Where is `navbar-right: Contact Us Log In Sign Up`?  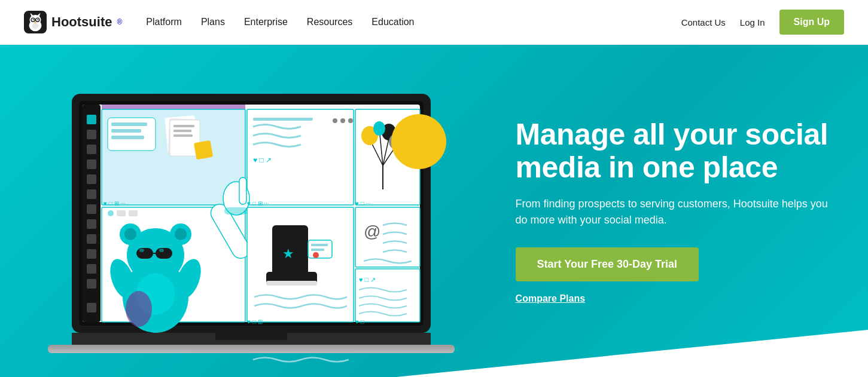
navbar-right: Contact Us Log In Sign Up is located at coordinates (763, 22).